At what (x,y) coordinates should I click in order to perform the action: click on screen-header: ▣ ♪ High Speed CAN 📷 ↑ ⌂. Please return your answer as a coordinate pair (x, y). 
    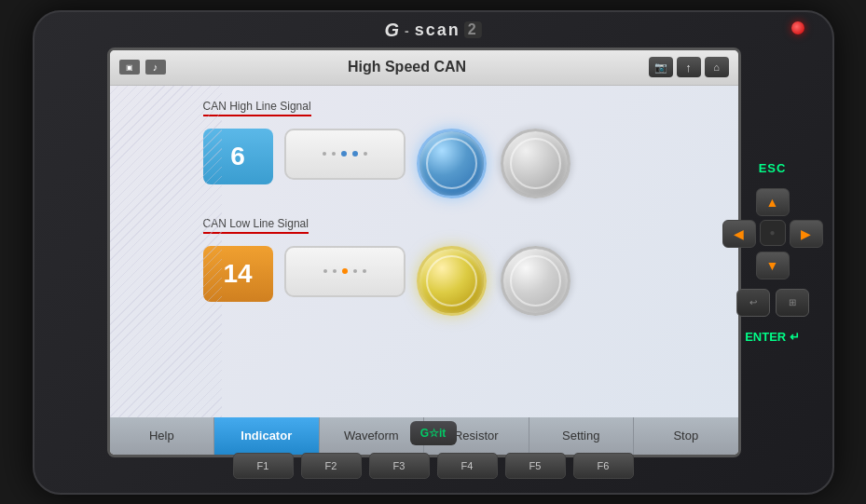
    Looking at the image, I should click on (424, 68).